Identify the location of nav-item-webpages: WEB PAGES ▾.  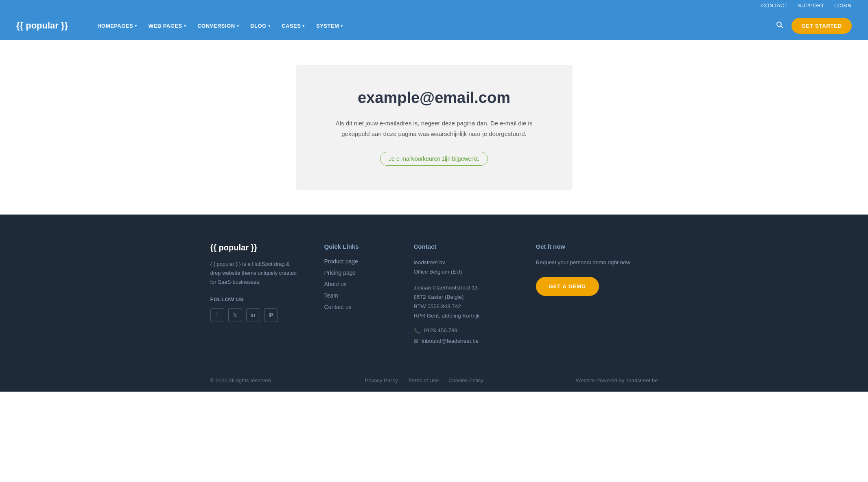
(168, 26).